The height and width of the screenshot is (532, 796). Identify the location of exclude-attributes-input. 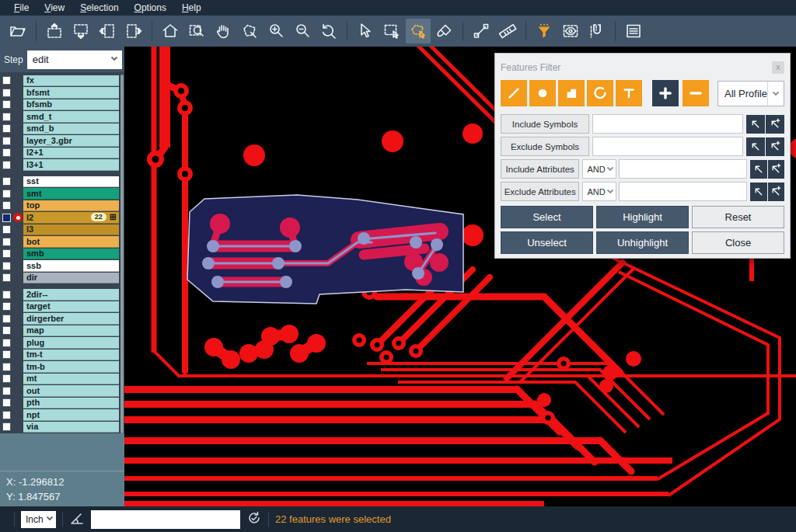
(683, 191).